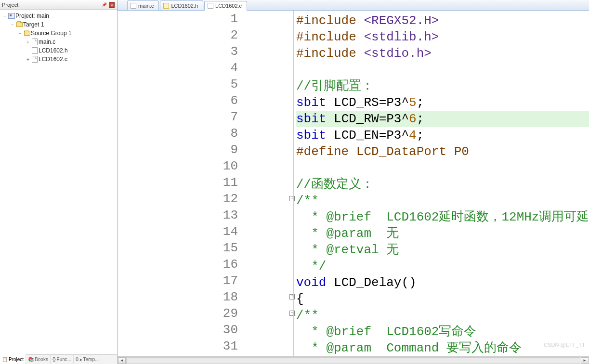 The image size is (589, 364). Describe the element at coordinates (443, 332) in the screenshot. I see `code-line: * @brief LCD1602写命令` at that location.